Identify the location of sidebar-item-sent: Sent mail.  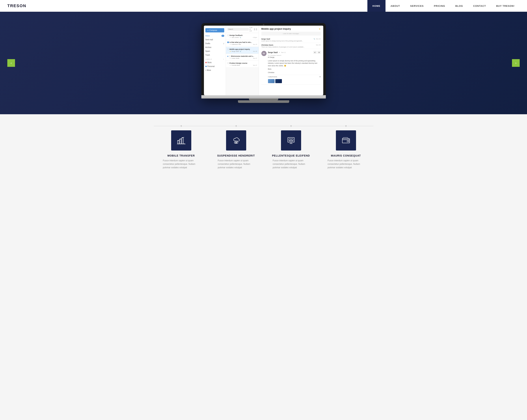
(215, 40).